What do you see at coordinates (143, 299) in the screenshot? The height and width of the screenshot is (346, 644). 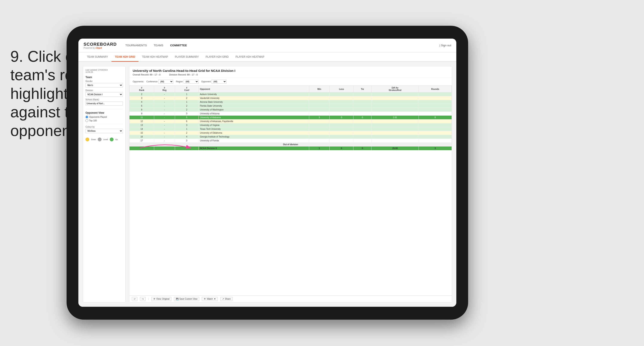 I see `redo-btn: ↪` at bounding box center [143, 299].